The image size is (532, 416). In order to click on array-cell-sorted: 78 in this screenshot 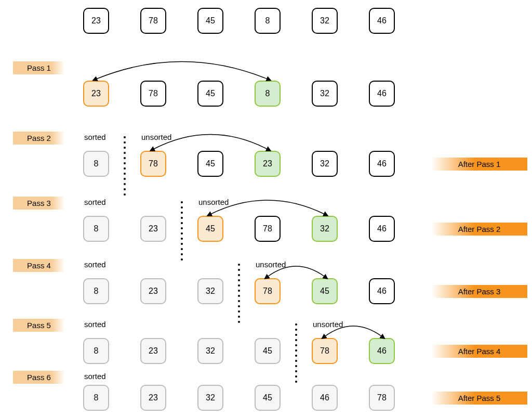, I will do `click(382, 398)`.